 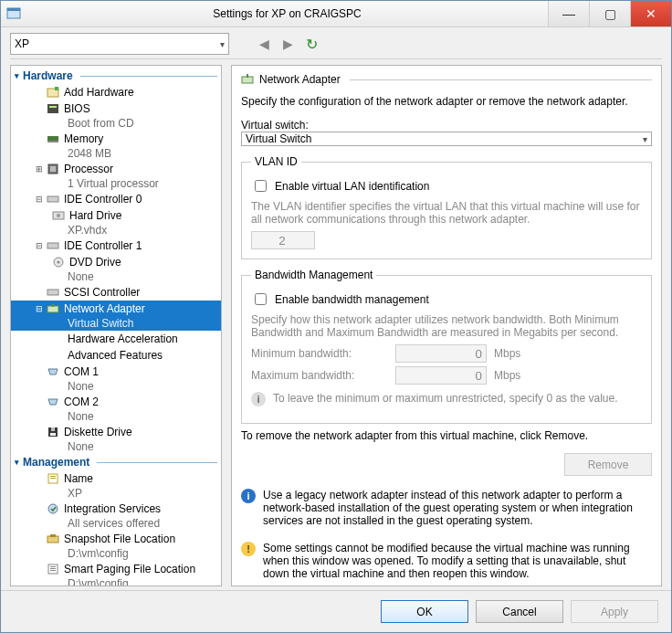 What do you see at coordinates (276, 162) in the screenshot?
I see `vlan-legend: VLAN ID` at bounding box center [276, 162].